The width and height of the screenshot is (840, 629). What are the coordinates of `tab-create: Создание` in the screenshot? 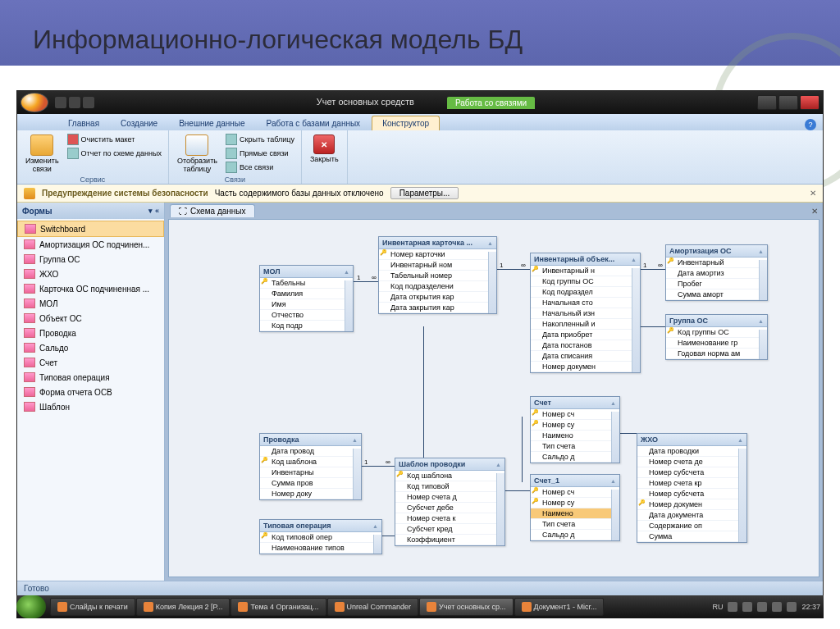 It's located at (139, 123).